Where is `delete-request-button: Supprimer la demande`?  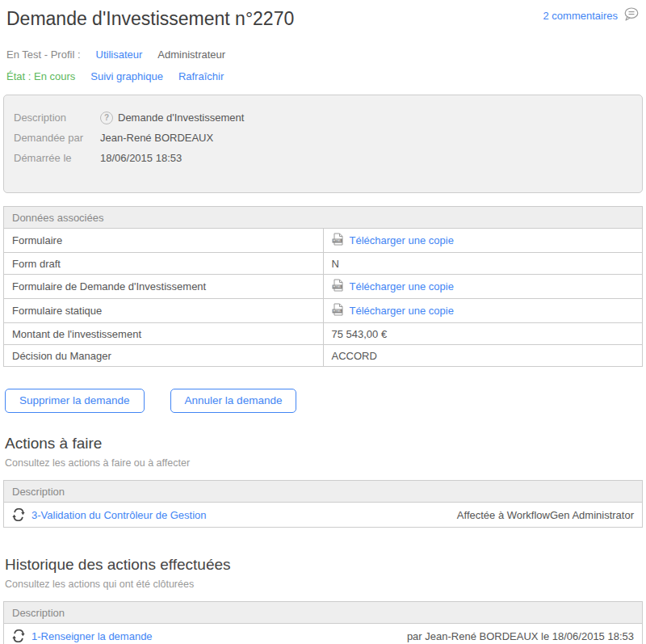 delete-request-button: Supprimer la demande is located at coordinates (74, 401).